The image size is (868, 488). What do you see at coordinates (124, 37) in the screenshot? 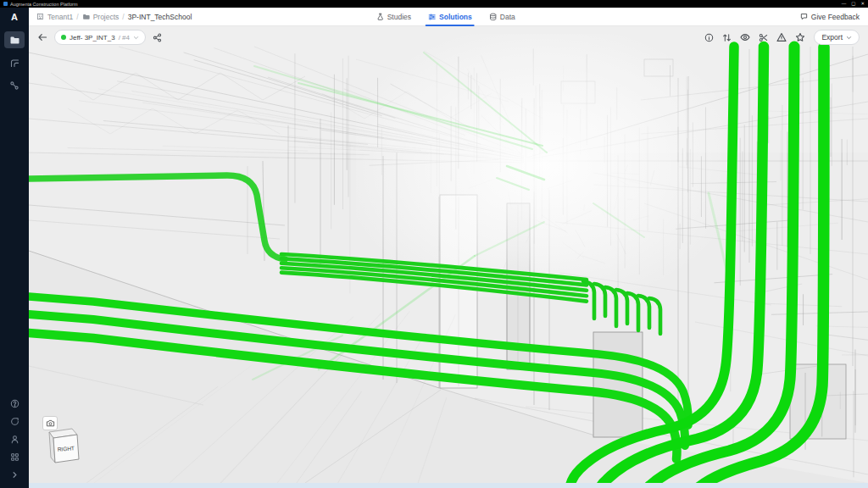
I see `selection-version: / #4` at bounding box center [124, 37].